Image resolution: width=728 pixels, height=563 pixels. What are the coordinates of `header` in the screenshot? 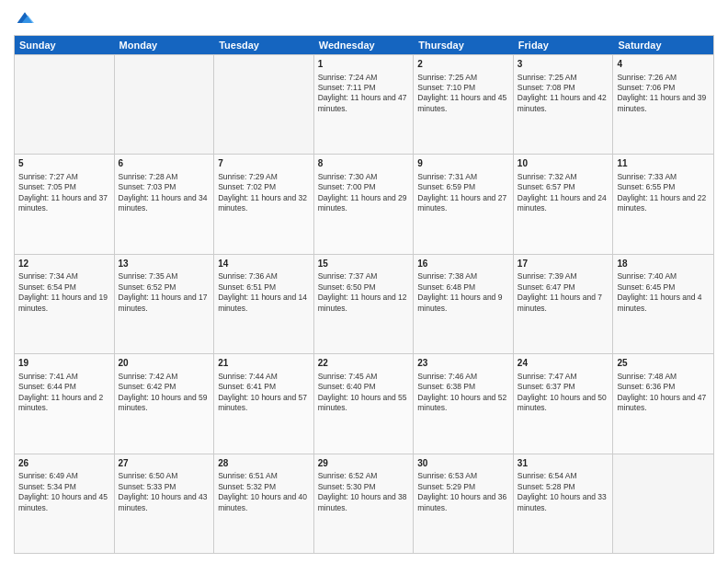 It's located at (364, 18).